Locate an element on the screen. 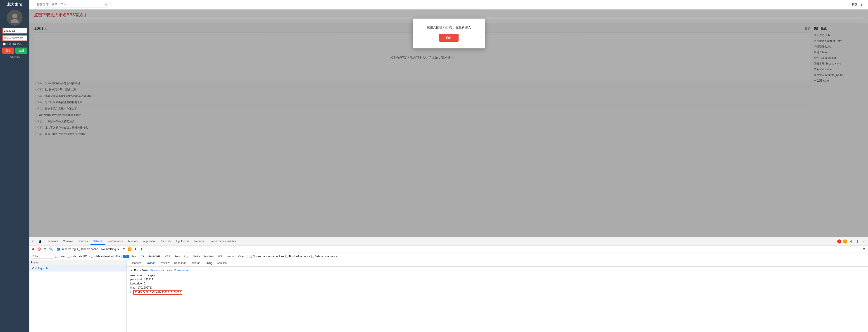 Image resolution: width=868 pixels, height=332 pixels. tab-elements: Elements is located at coordinates (53, 241).